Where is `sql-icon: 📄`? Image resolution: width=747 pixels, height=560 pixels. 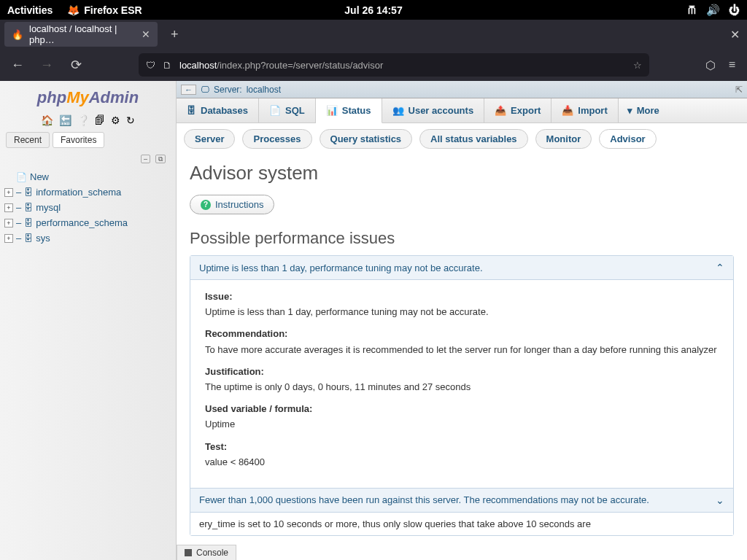
sql-icon: 📄 is located at coordinates (275, 111).